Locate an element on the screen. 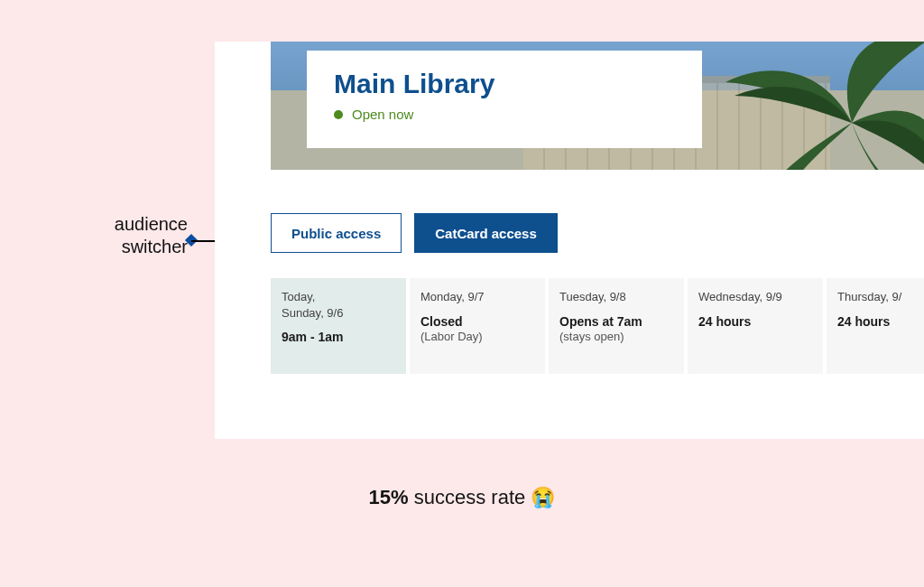 The width and height of the screenshot is (924, 587). crying-emoji-icon: 😭 is located at coordinates (543, 497).